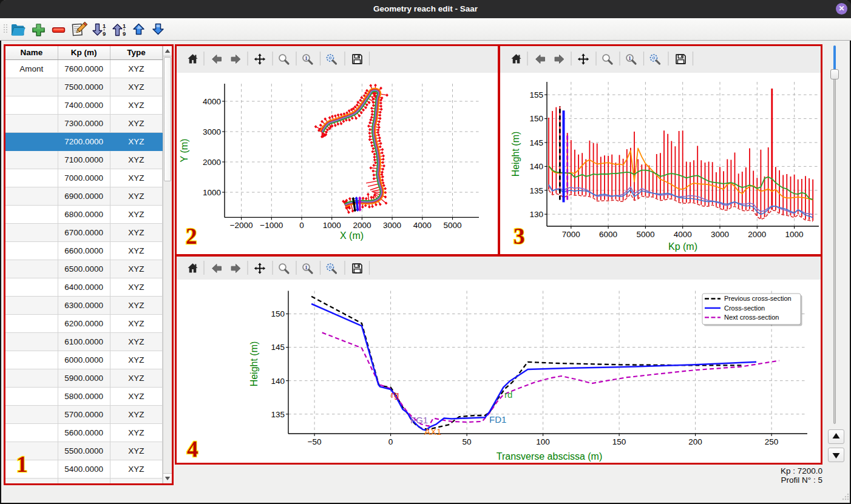 The image size is (851, 504). Describe the element at coordinates (758, 298) in the screenshot. I see `svg-text: Previous cross-section` at that location.